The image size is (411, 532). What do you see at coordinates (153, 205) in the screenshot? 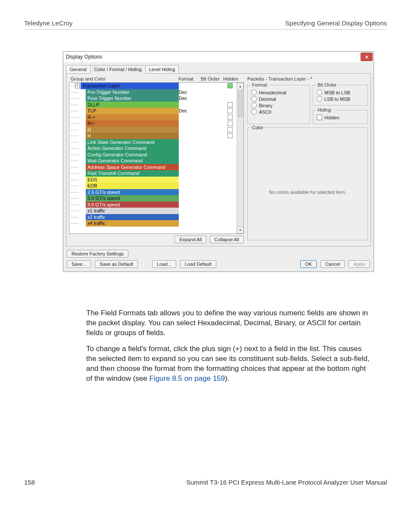
I see `tree-row: 8.0 GT/s speed` at bounding box center [153, 205].